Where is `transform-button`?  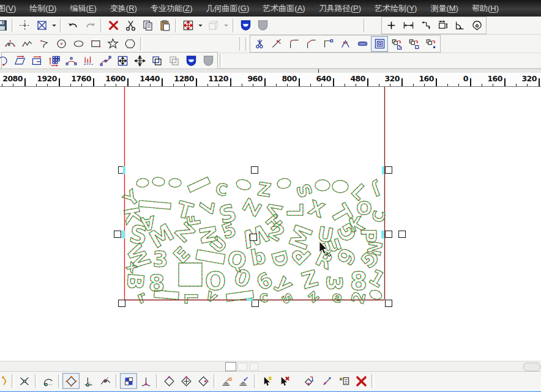
transform-button is located at coordinates (188, 26).